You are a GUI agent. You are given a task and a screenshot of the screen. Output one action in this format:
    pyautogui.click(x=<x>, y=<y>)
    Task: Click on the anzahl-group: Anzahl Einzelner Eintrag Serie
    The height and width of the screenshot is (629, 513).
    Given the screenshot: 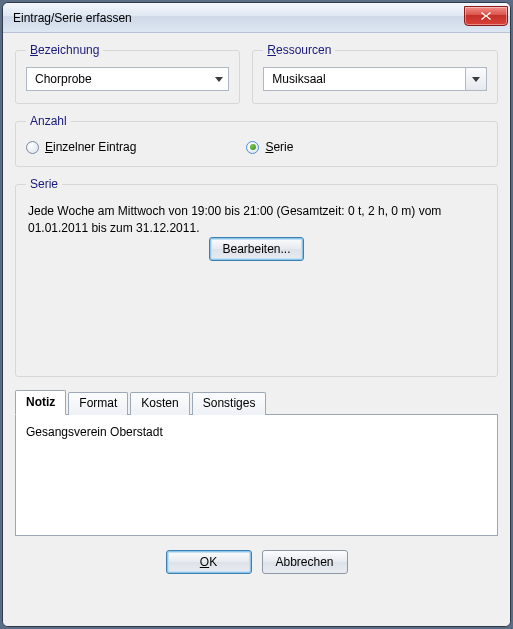 What is the action you would take?
    pyautogui.click(x=256, y=140)
    